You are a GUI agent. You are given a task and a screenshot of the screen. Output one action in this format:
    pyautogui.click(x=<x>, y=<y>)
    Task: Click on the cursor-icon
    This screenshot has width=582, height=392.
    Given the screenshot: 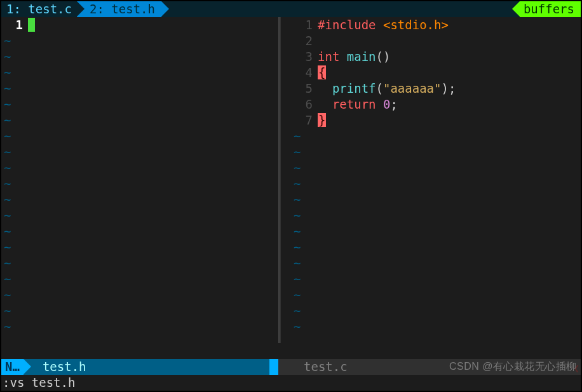 What is the action you would take?
    pyautogui.click(x=32, y=25)
    